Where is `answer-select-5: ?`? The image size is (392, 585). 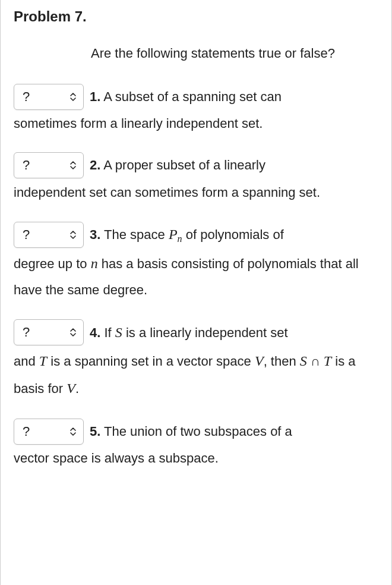 answer-select-5: ? is located at coordinates (49, 432).